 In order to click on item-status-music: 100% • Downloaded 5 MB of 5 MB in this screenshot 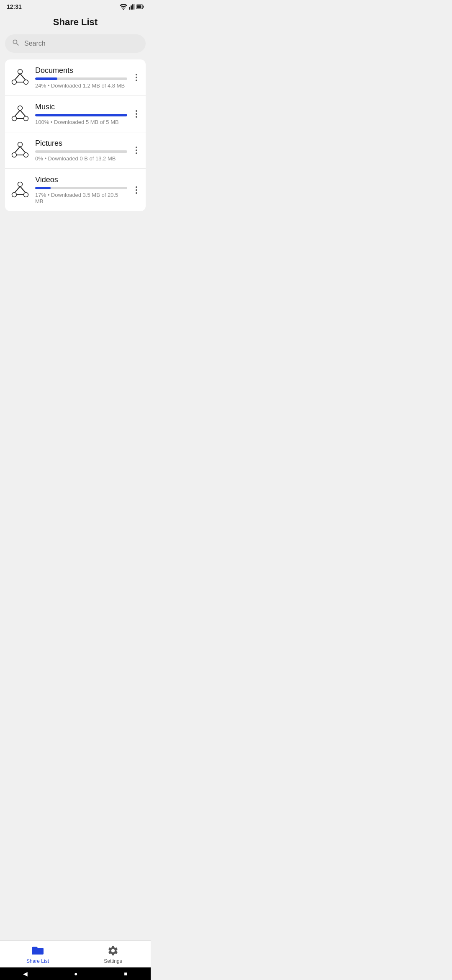, I will do `click(81, 122)`.